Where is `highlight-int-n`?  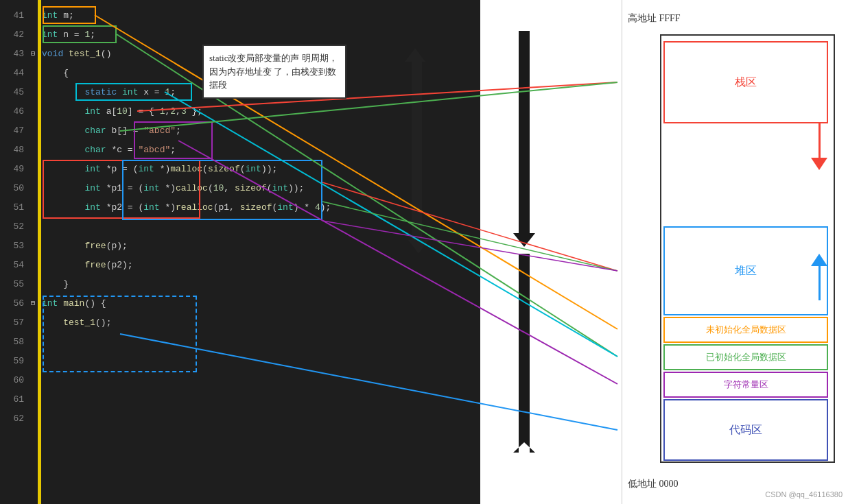
highlight-int-n is located at coordinates (80, 34).